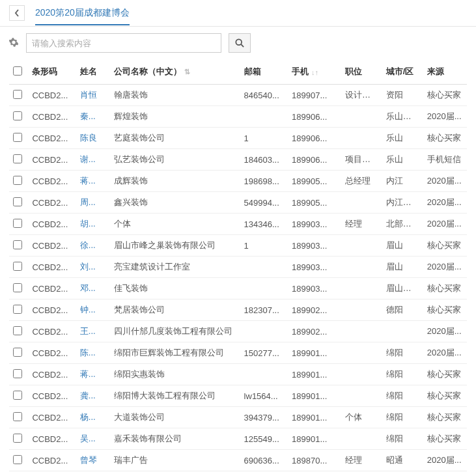 The image size is (476, 472). Describe the element at coordinates (264, 72) in the screenshot. I see `col-email: 邮箱` at that location.